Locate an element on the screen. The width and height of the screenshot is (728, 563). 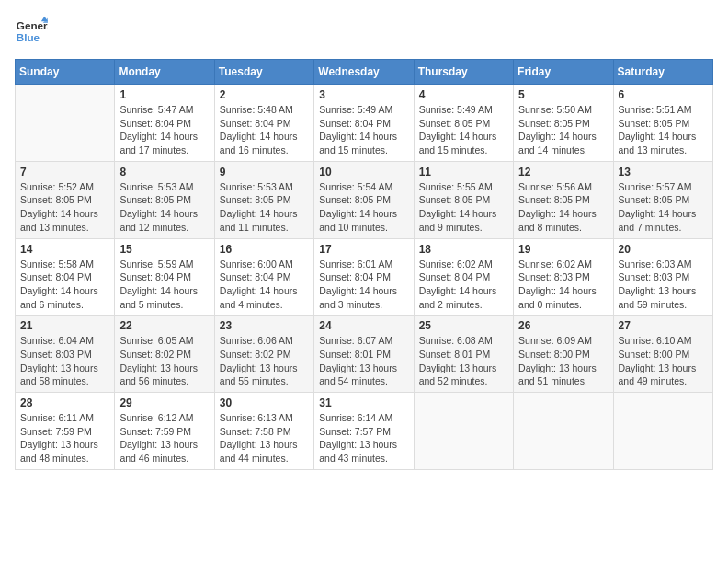
day-header-tuesday: Tuesday is located at coordinates (264, 72).